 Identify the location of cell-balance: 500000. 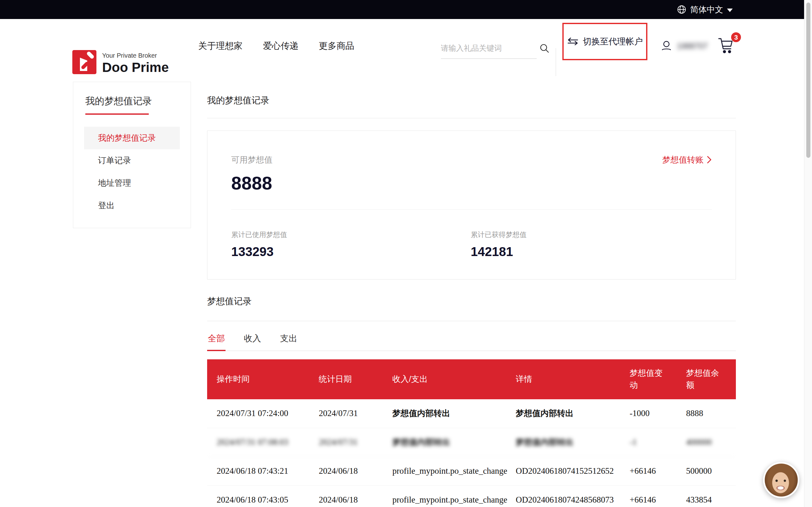
(710, 471).